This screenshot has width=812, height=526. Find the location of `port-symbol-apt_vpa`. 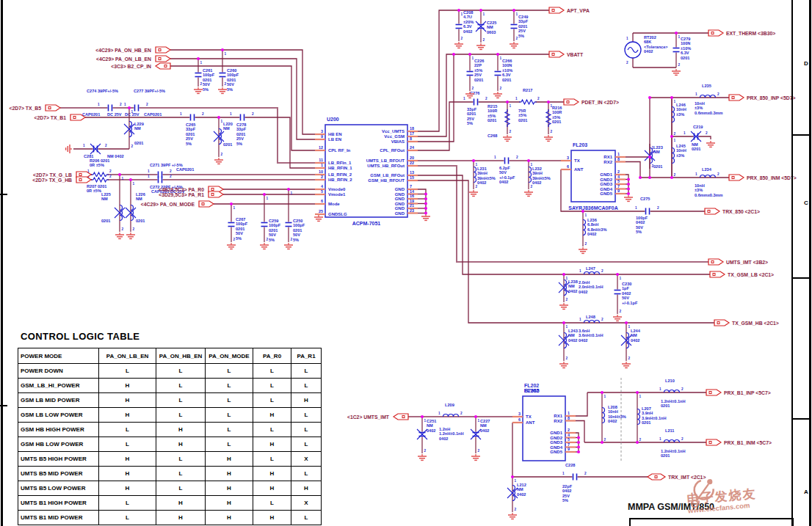

port-symbol-apt_vpa is located at coordinates (557, 10).